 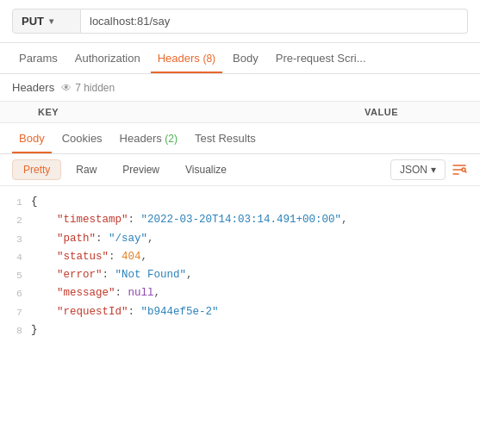 What do you see at coordinates (108, 59) in the screenshot?
I see `tab-authorization: Authorization` at bounding box center [108, 59].